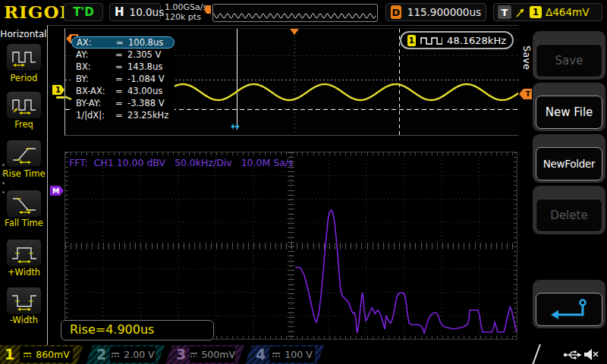 Image resolution: width=607 pixels, height=364 pixels. What do you see at coordinates (61, 97) in the screenshot?
I see `ch1-trace-stub` at bounding box center [61, 97].